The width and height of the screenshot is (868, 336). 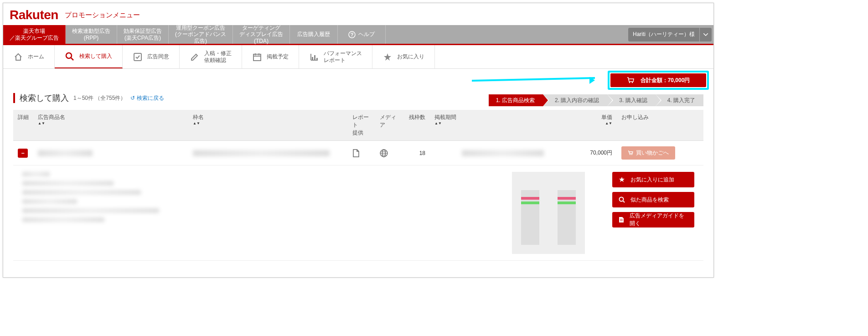 What do you see at coordinates (211, 57) in the screenshot?
I see `subnav-submission: 入稿・修正依頼確認` at bounding box center [211, 57].